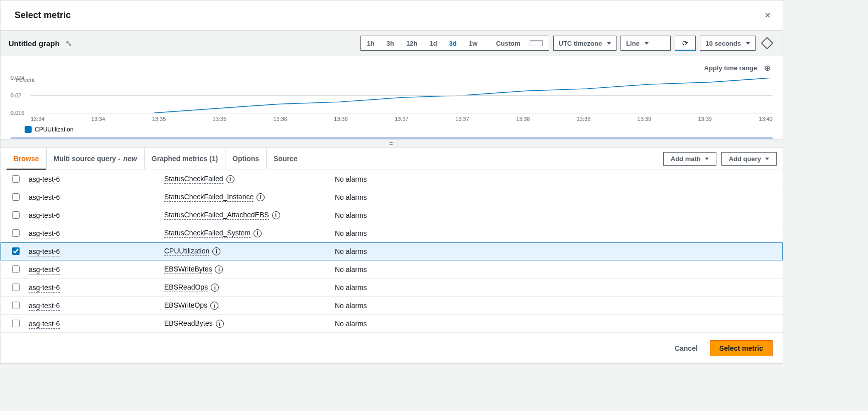 The width and height of the screenshot is (868, 411). What do you see at coordinates (741, 348) in the screenshot?
I see `select-metric-button: Select metric` at bounding box center [741, 348].